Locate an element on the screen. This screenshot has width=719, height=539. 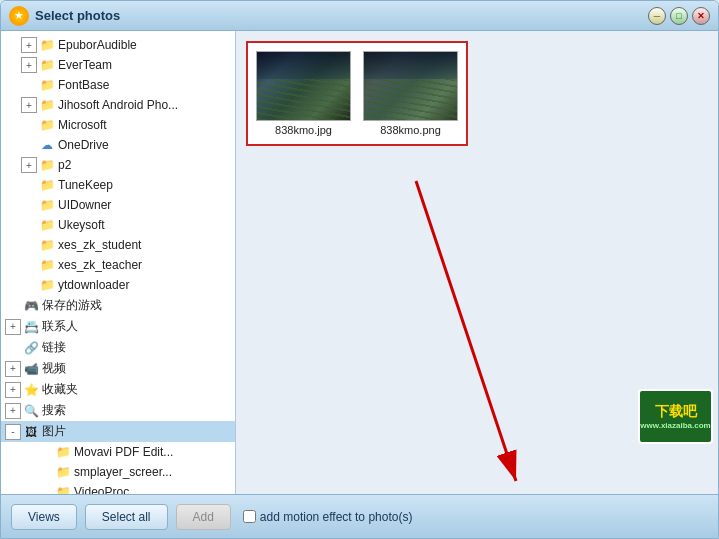
tree-item-videoproc: 📁 VideoProc is located at coordinates (118, 488).